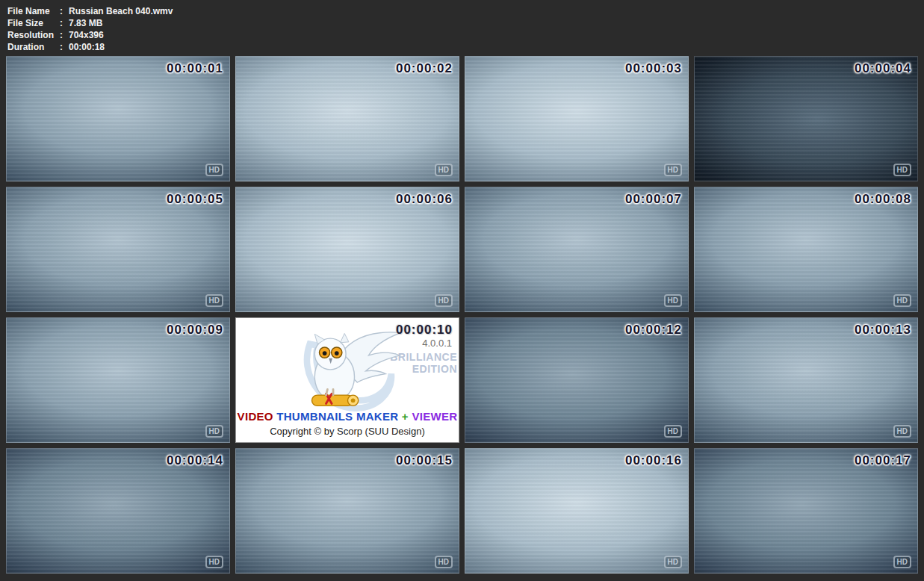  I want to click on video-frame-thumbnail: 00:00:12 HD, so click(577, 380).